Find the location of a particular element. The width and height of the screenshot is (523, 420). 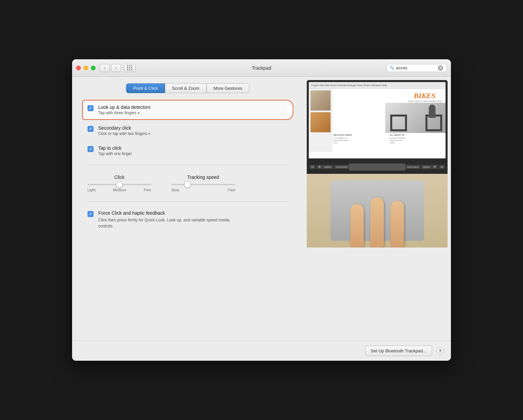

tracking-slider-label: Tracking speed is located at coordinates (203, 177).